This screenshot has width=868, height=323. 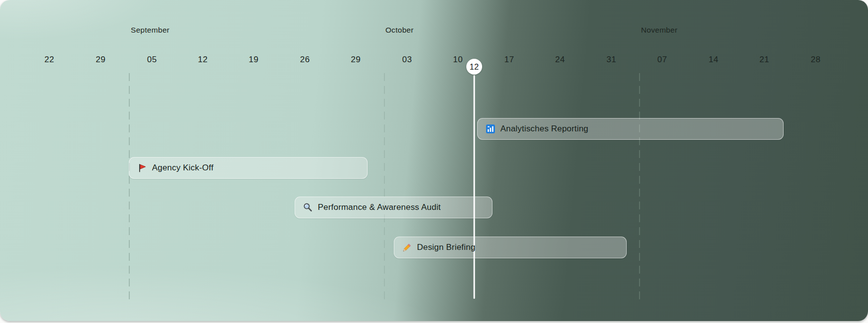 What do you see at coordinates (142, 168) in the screenshot?
I see `flag-icon` at bounding box center [142, 168].